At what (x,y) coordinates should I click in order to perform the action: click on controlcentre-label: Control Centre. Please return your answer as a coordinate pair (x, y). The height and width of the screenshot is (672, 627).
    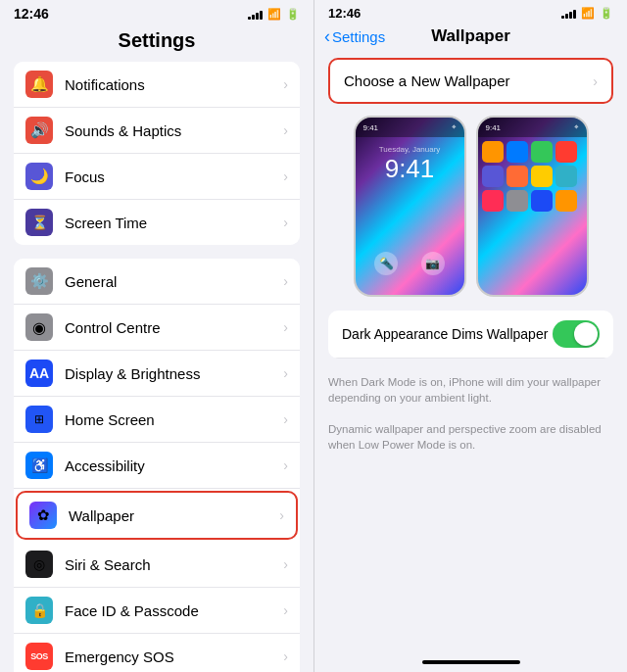
    Looking at the image, I should click on (174, 327).